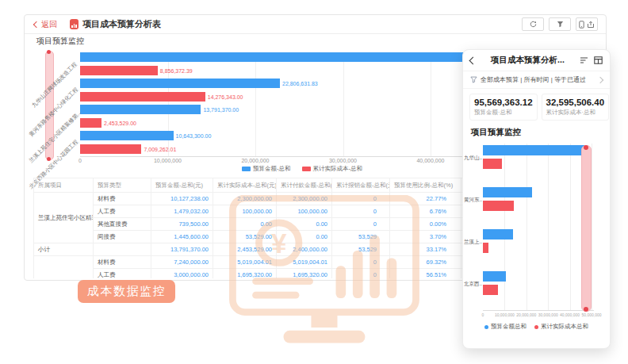 Image resolution: width=628 pixels, height=364 pixels. What do you see at coordinates (49, 105) in the screenshot?
I see `chart-range-slider` at bounding box center [49, 105].